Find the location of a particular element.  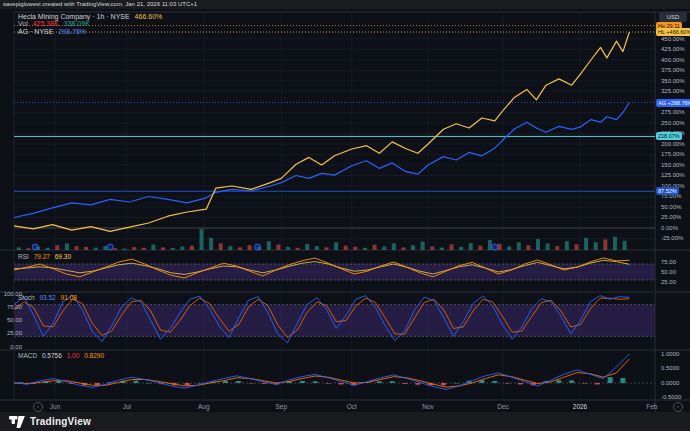

time-axis-label: Sep is located at coordinates (282, 406).